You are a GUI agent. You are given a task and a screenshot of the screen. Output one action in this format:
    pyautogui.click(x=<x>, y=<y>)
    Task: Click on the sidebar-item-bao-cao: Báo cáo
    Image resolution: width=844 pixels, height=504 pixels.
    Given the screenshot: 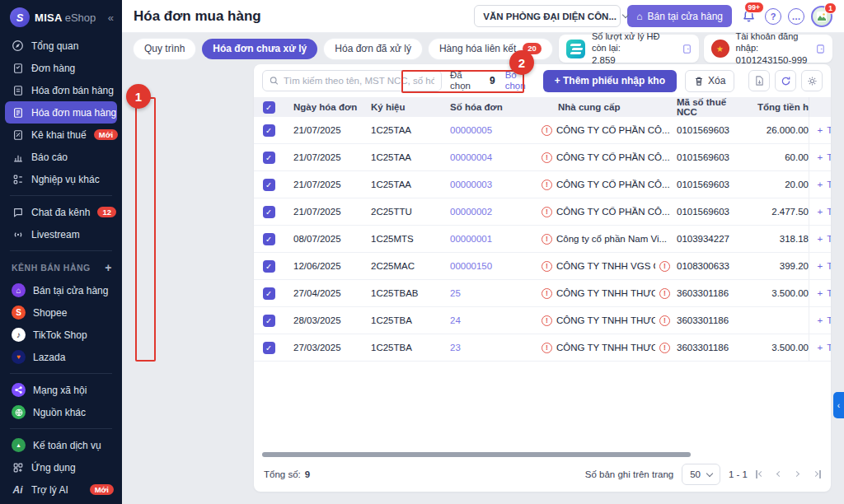 What is the action you would take?
    pyautogui.click(x=61, y=156)
    